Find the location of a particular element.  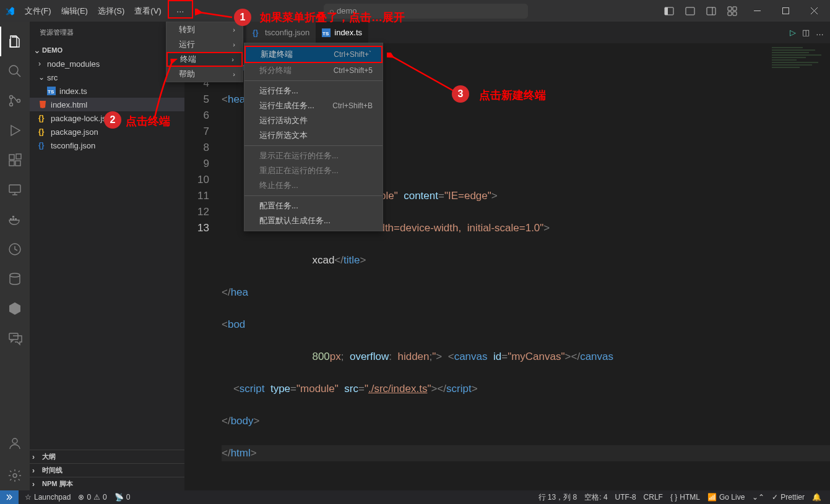

menu-run: 运行› is located at coordinates (204, 45).